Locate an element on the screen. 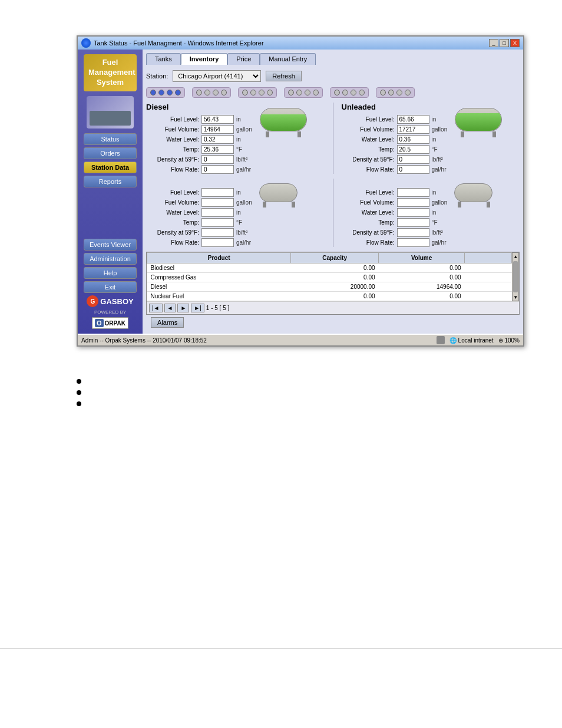 The height and width of the screenshot is (728, 562). title-bar-left: Tank Status - Fuel Managment - Windows I… is located at coordinates (173, 43).